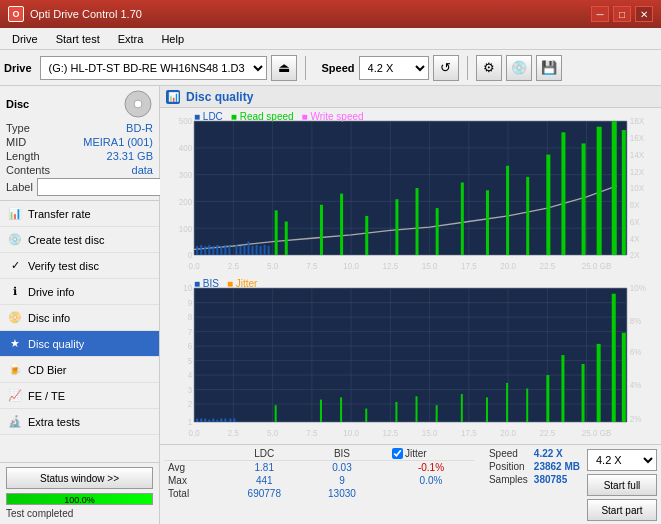 This screenshot has width=661, height=524. Describe the element at coordinates (86, 14) in the screenshot. I see `app-title: Opti Drive Control 1.70` at that location.